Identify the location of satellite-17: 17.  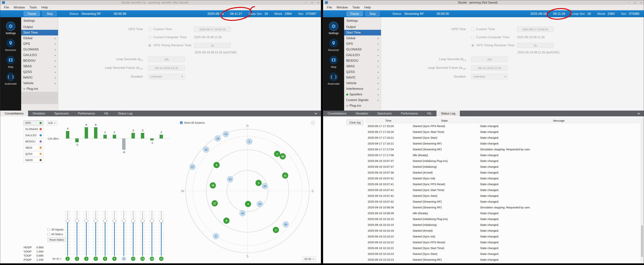
(215, 203).